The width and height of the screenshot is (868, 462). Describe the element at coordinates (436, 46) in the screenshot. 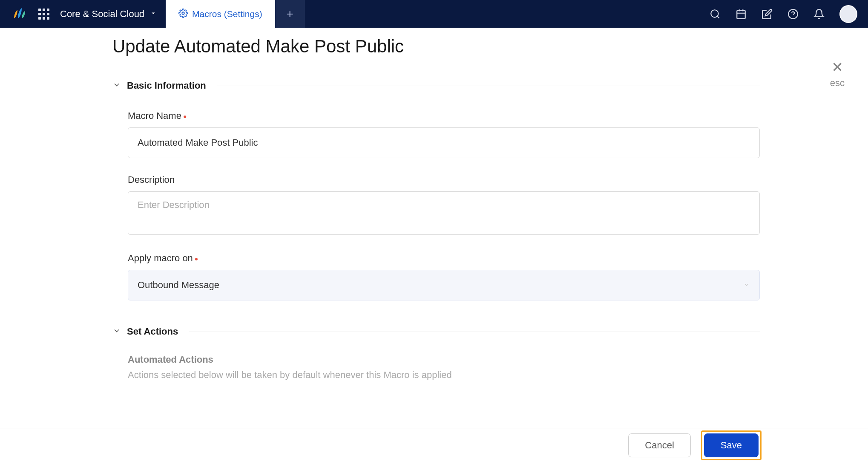

I see `page-title: Update Automated Make Post Public` at that location.